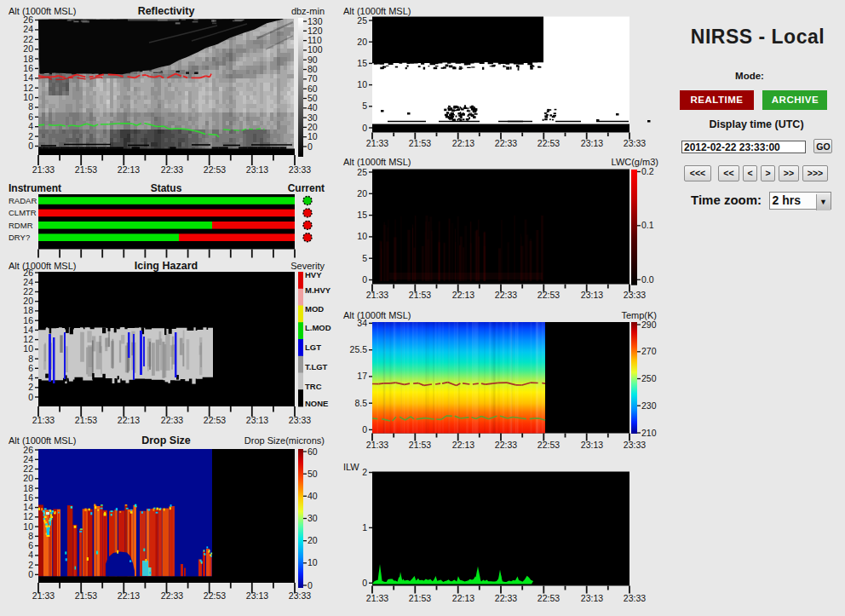 Image resolution: width=845 pixels, height=616 pixels. Describe the element at coordinates (19, 237) in the screenshot. I see `svg-text: DRY?` at that location.